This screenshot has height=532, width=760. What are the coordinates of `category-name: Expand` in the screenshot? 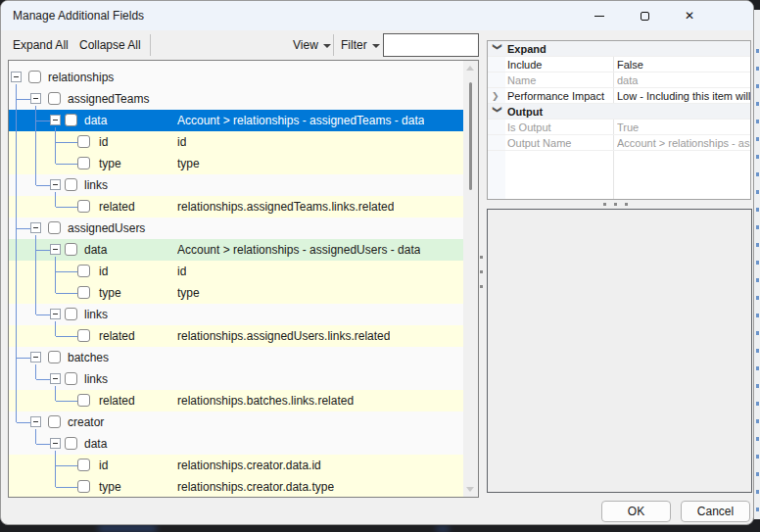 It's located at (559, 49).